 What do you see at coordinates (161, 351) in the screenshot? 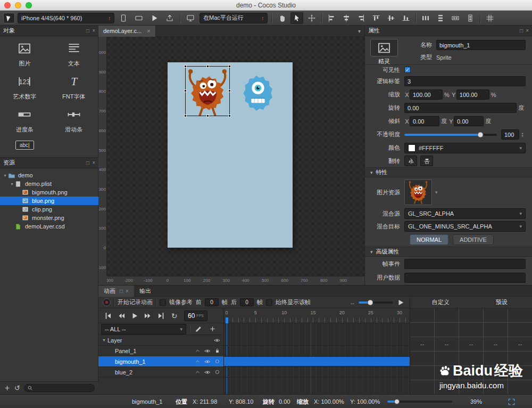
I see `timeline-row-Panel_1: Panel_1` at bounding box center [161, 351].